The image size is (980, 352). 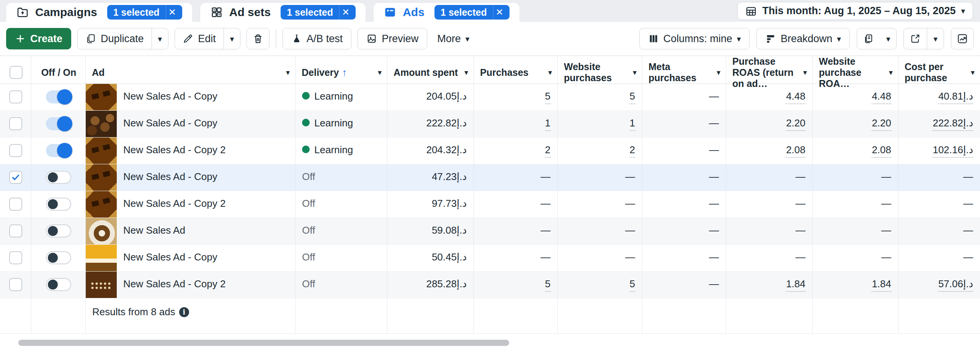 I want to click on delivery-cell: Off, so click(x=341, y=178).